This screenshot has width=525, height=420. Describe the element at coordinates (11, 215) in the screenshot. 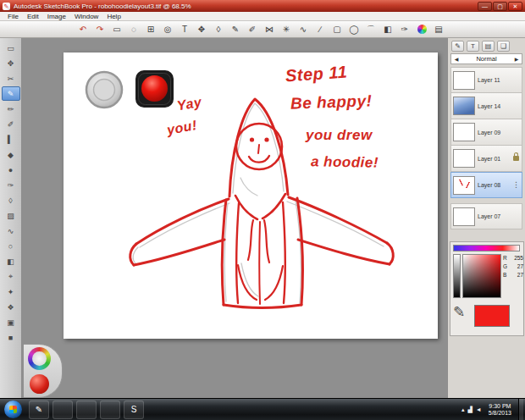

I see `tool-eraser-hard: ▨` at that location.